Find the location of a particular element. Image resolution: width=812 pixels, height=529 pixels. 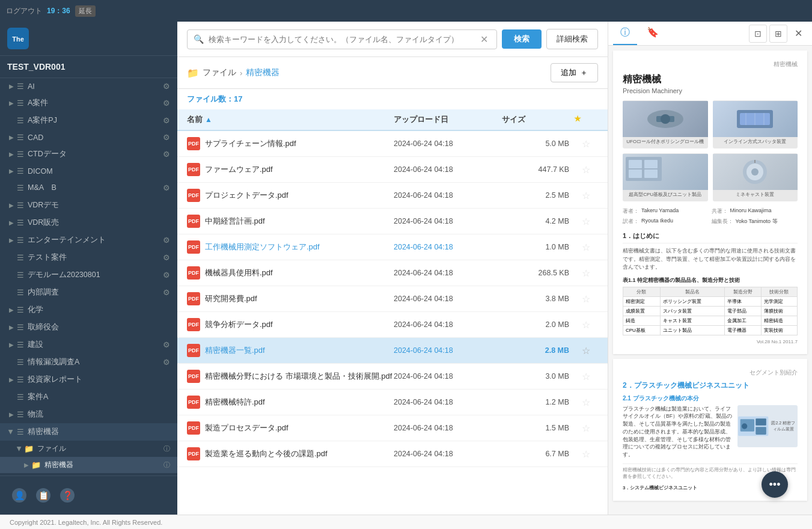

breadcrumb-root: ファイル is located at coordinates (219, 73).